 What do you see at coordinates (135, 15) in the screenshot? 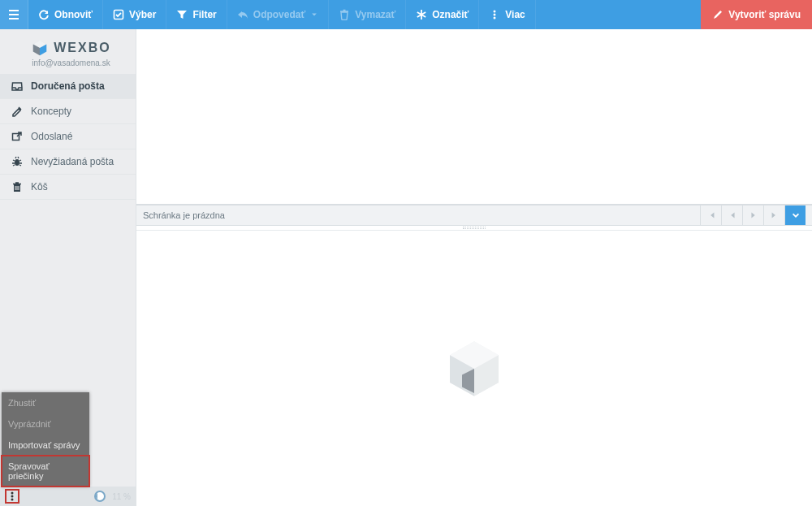
I see `select-button: Výber` at bounding box center [135, 15].